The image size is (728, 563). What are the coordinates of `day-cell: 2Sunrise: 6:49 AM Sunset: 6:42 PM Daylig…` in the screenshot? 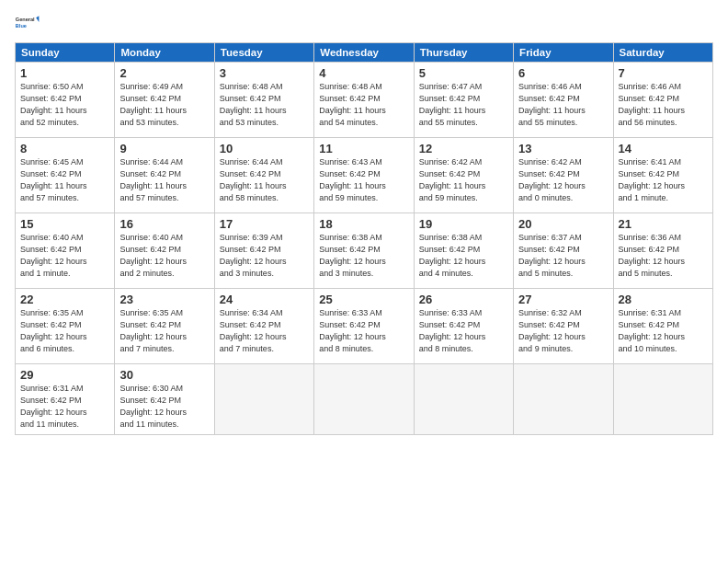 It's located at (165, 100).